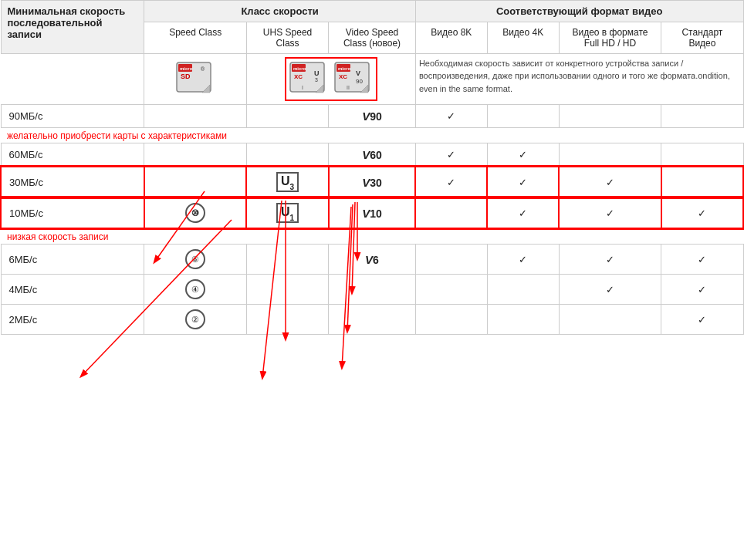 This screenshot has width=744, height=560. Describe the element at coordinates (702, 39) in the screenshot. I see `header-std: Стандарт Видео` at that location.